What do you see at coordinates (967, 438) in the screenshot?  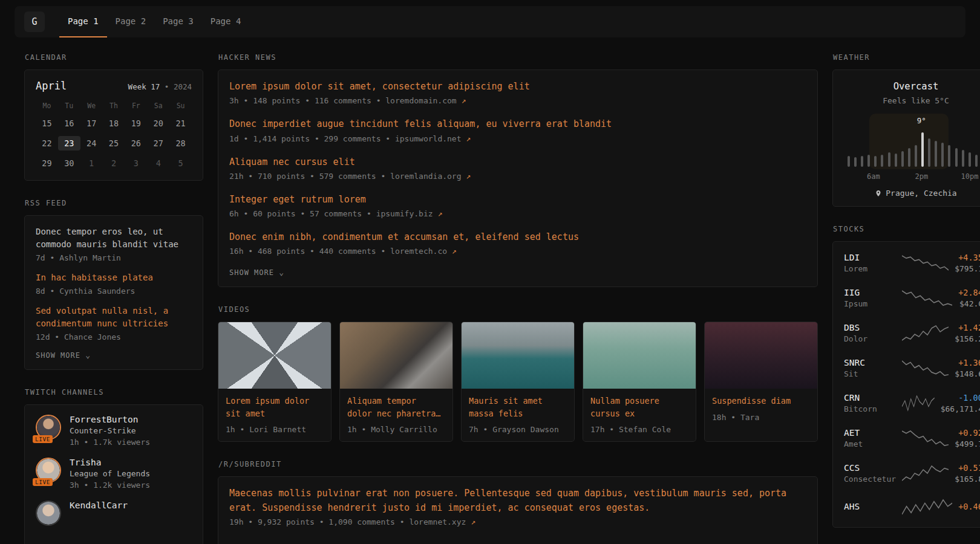 I see `stock-values: +0.92% $499.72` at bounding box center [967, 438].